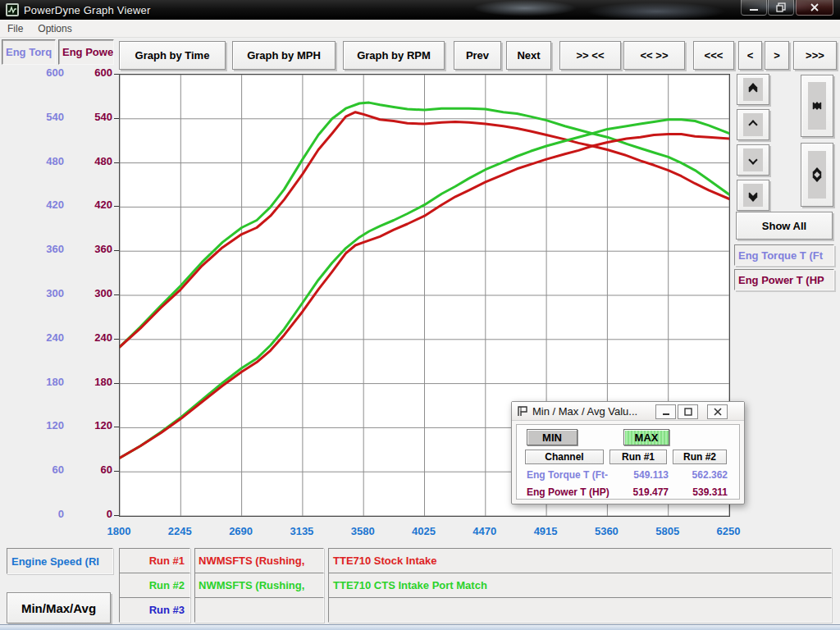  I want to click on rpm-axis-tick-label: 4470, so click(485, 532).